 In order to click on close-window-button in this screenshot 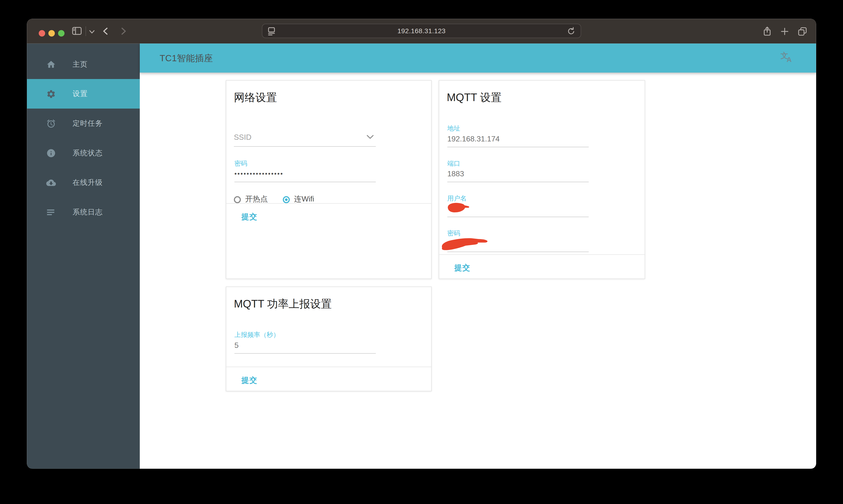, I will do `click(42, 33)`.